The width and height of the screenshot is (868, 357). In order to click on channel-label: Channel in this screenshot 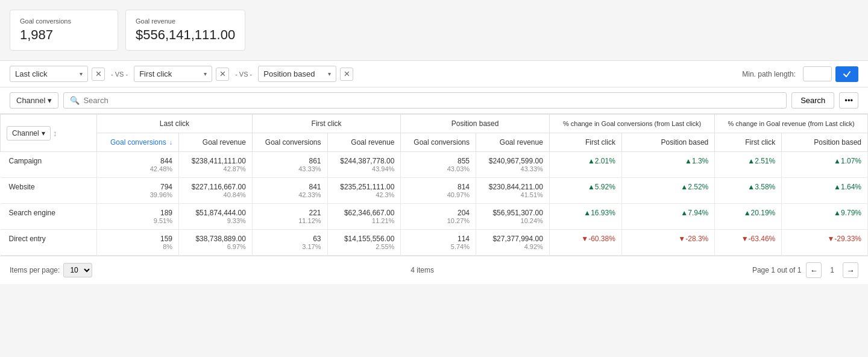, I will do `click(31, 100)`.